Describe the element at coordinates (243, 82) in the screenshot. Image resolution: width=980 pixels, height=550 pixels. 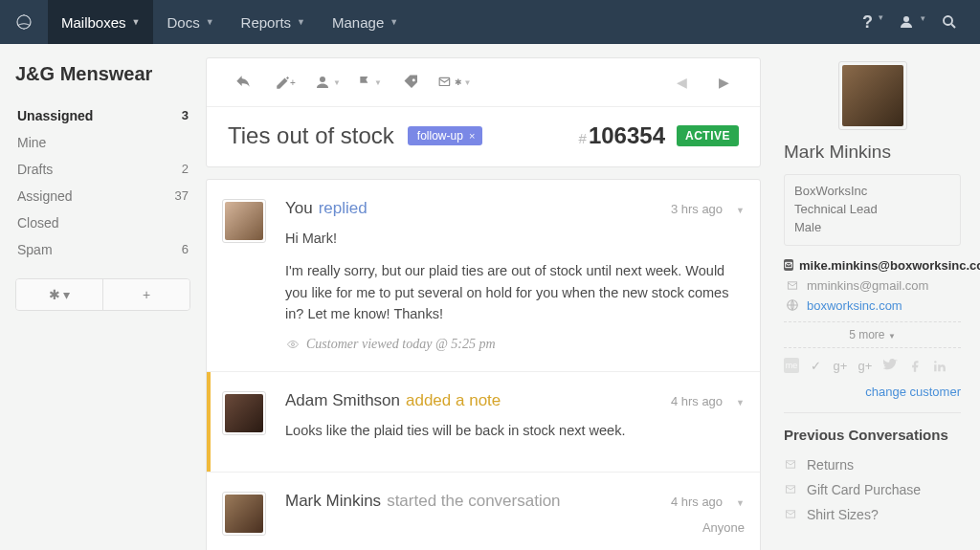
I see `reply-icon` at that location.